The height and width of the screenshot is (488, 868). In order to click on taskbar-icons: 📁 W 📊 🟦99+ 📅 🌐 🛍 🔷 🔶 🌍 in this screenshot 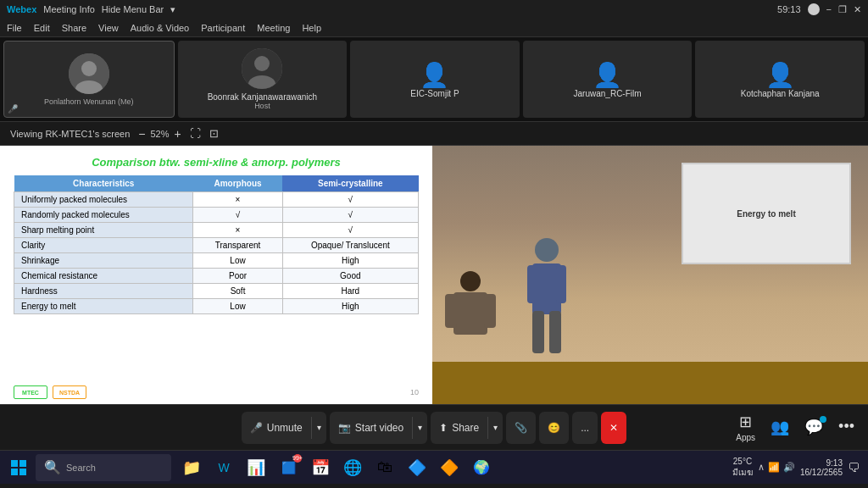, I will do `click(453, 468)`.